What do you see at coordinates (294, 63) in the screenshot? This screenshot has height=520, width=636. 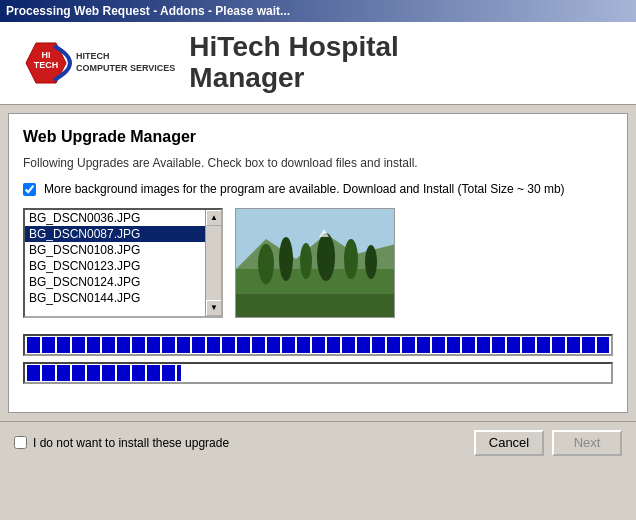 I see `app-title-area: HiTech Hospital Manager` at bounding box center [294, 63].